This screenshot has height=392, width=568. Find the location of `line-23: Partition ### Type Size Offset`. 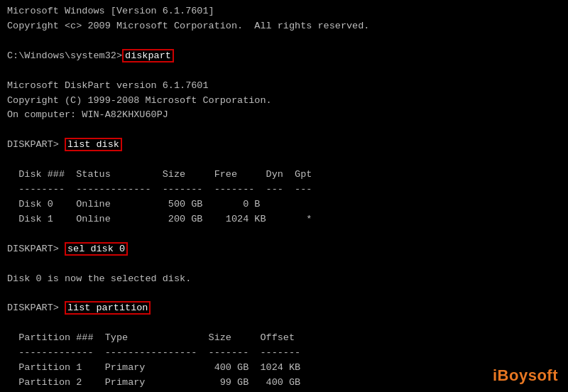

line-23: Partition ### Type Size Offset is located at coordinates (284, 338).